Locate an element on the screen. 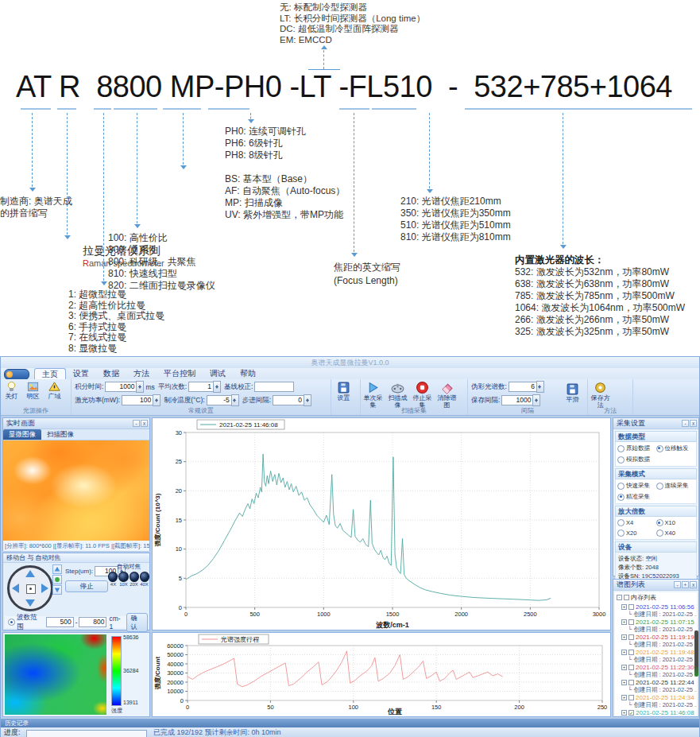 Image resolution: width=700 pixels, height=737 pixels. menu-tab-3: 方法 is located at coordinates (141, 374).